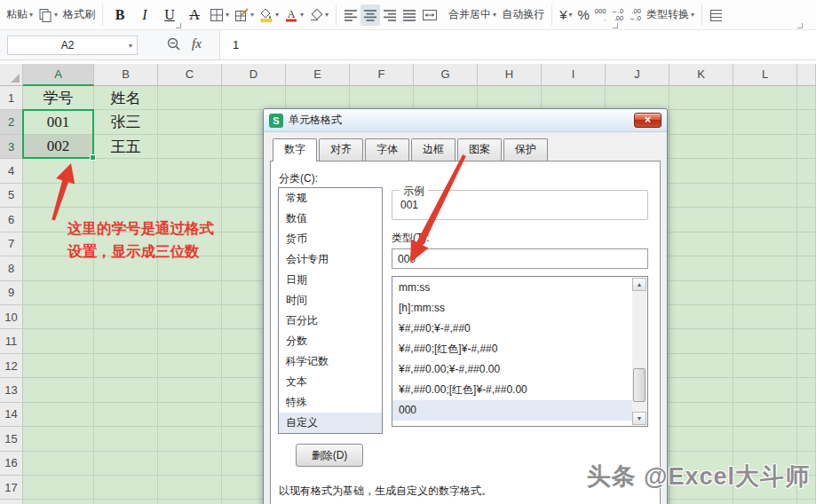 This screenshot has width=816, height=504. I want to click on column-header-L: L, so click(765, 75).